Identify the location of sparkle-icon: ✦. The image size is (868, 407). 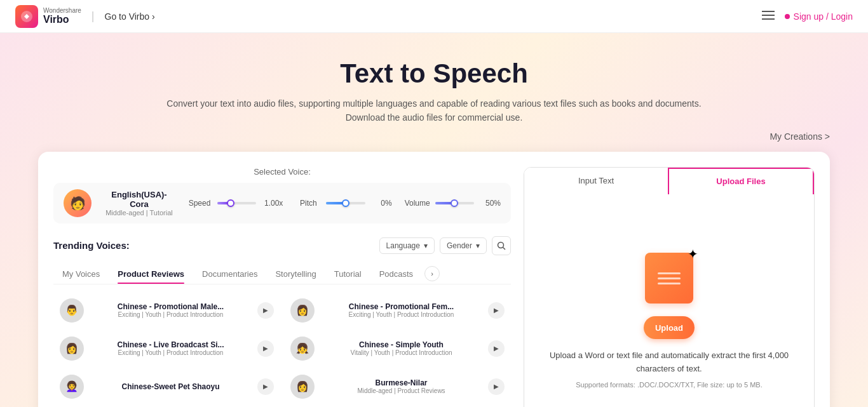
(693, 254).